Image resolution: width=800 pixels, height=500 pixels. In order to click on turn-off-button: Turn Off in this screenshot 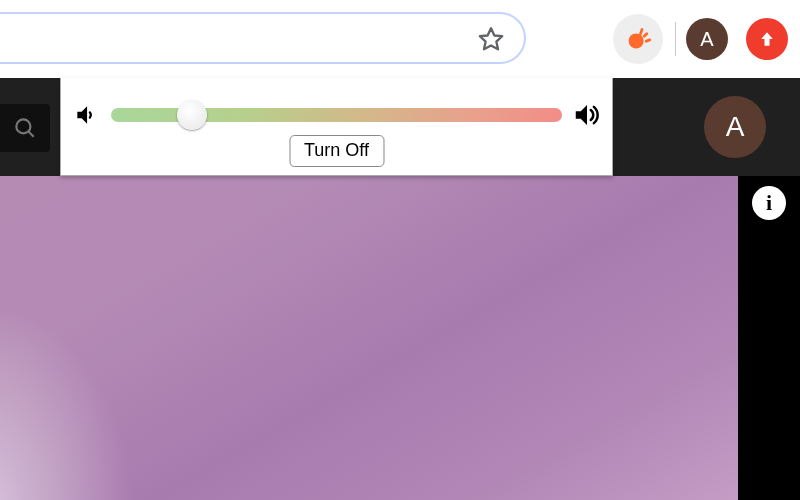, I will do `click(336, 151)`.